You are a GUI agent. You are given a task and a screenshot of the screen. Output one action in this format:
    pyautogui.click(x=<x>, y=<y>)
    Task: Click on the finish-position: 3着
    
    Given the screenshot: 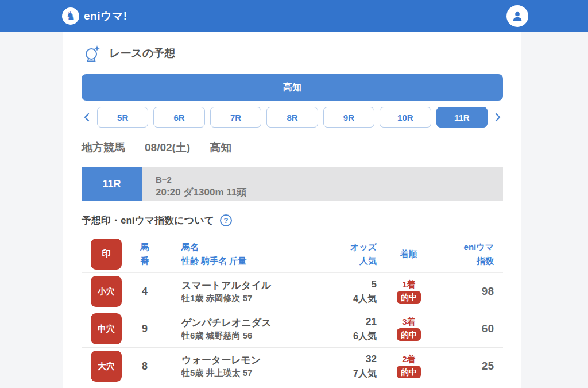 What is the action you would take?
    pyautogui.click(x=409, y=322)
    